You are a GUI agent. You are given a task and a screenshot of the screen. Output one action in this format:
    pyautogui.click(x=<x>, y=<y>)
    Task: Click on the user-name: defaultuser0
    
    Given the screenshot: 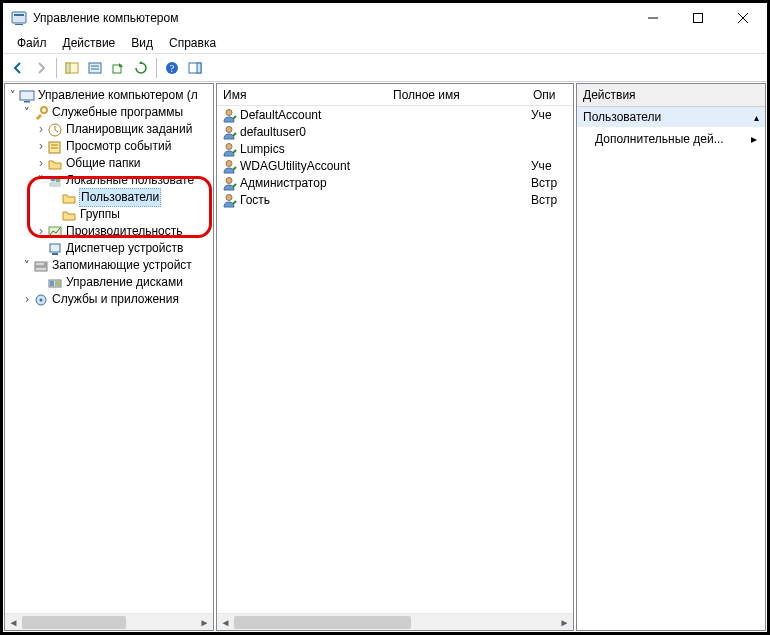 What is the action you would take?
    pyautogui.click(x=273, y=132)
    